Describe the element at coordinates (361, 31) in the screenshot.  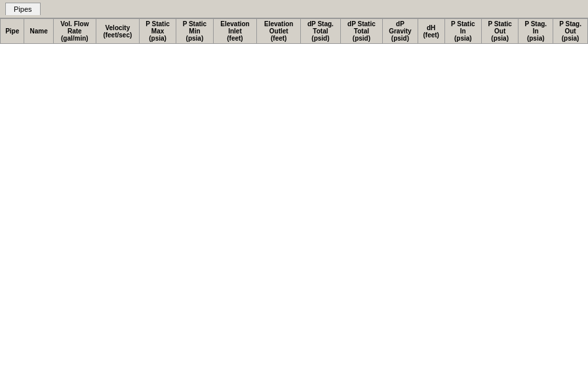
I see `col-dp-static-total: dP StaticTotal(psid)` at that location.